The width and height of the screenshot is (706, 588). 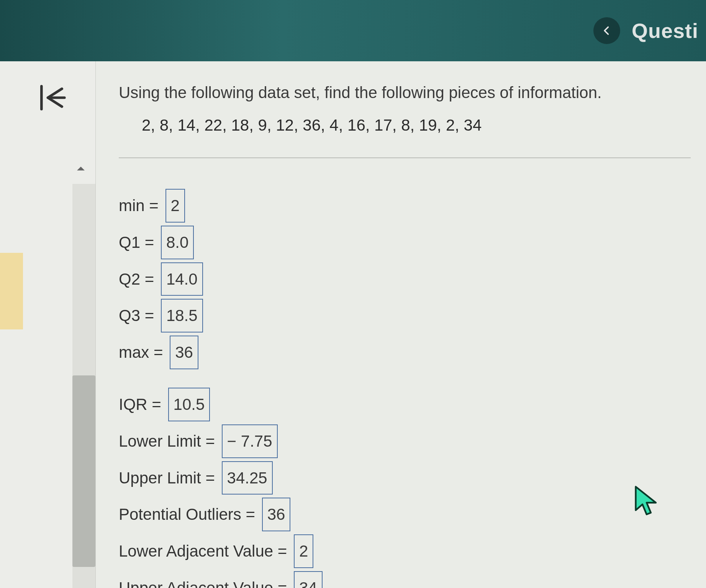 What do you see at coordinates (405, 158) in the screenshot?
I see `section-divider` at bounding box center [405, 158].